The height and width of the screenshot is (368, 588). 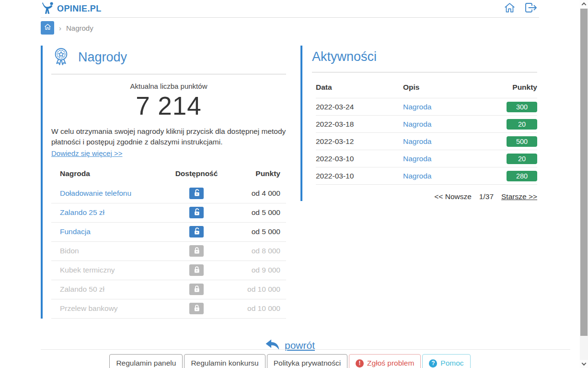 I want to click on exclamation-circle-icon: !, so click(x=359, y=364).